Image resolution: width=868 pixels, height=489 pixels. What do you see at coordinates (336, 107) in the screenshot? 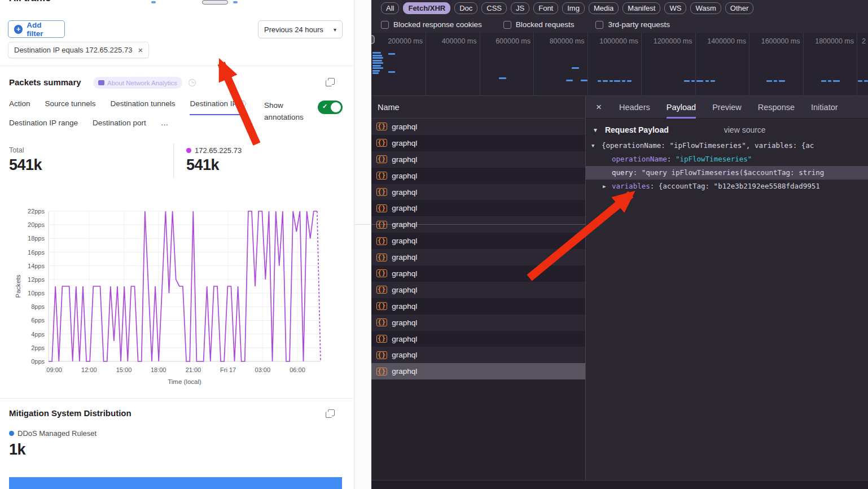
I see `toggle-knob` at bounding box center [336, 107].